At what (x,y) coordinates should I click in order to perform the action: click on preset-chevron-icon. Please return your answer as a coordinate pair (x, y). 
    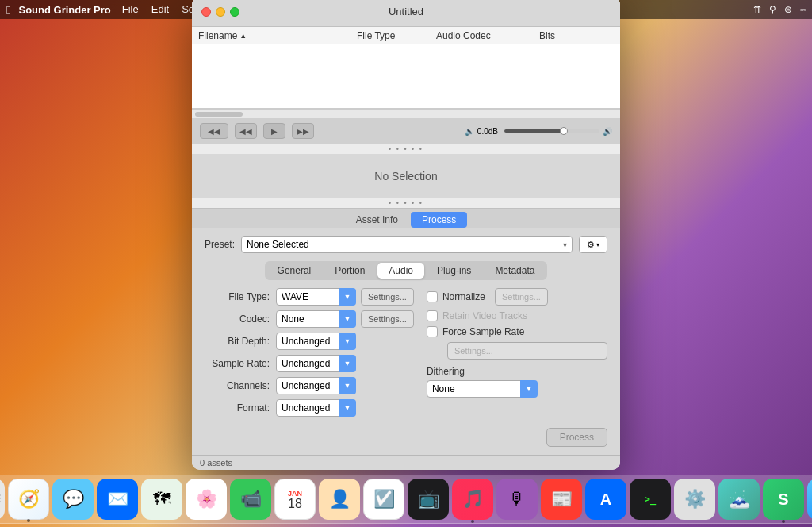
    Looking at the image, I should click on (565, 244).